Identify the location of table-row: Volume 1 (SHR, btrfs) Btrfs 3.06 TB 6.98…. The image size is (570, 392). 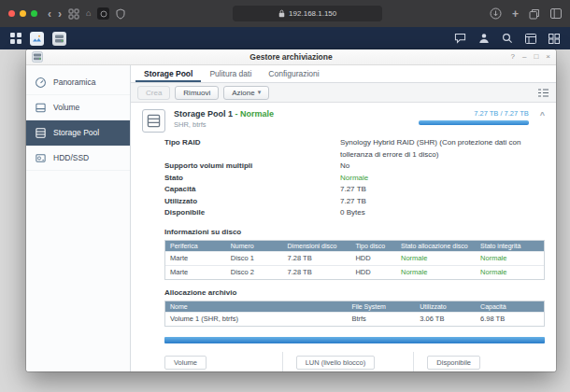
(355, 319).